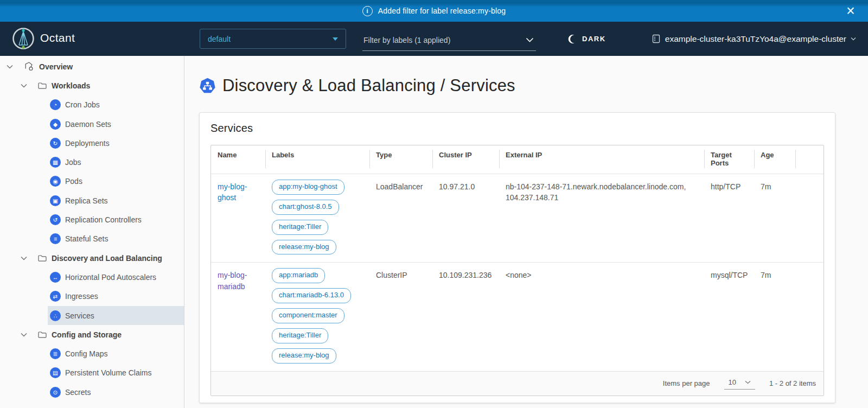 The width and height of the screenshot is (868, 408). Describe the element at coordinates (102, 86) in the screenshot. I see `sidebar-item-workloads: Workloads` at that location.